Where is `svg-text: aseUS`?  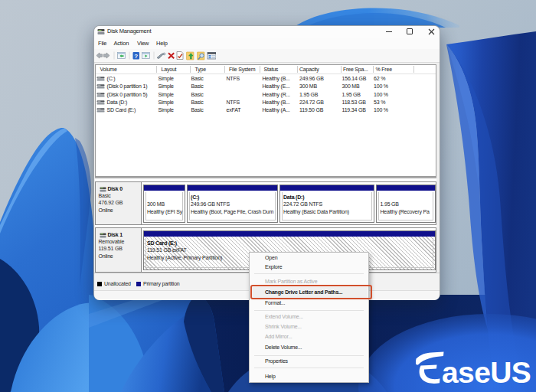
svg-text: aseUS is located at coordinates (486, 372).